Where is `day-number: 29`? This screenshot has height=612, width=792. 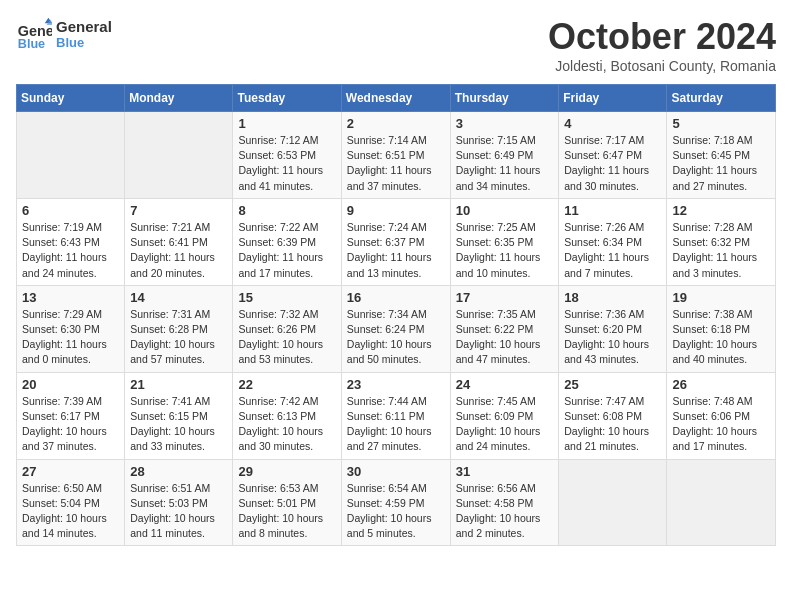 day-number: 29 is located at coordinates (286, 472).